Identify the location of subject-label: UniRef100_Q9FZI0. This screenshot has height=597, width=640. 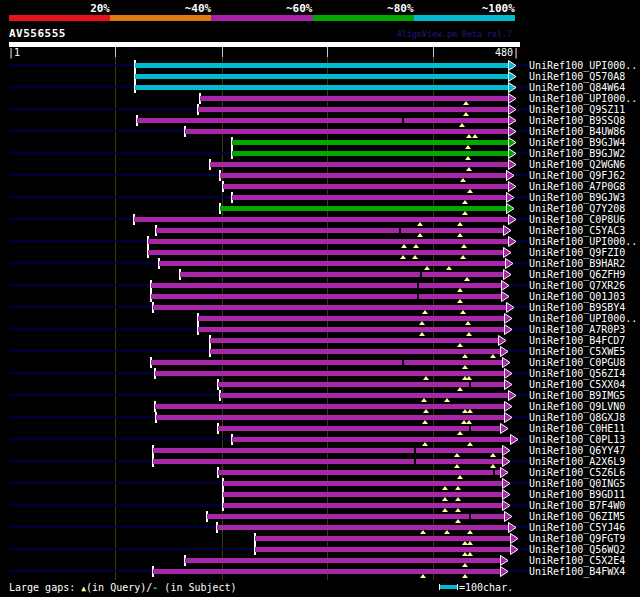
(584, 252).